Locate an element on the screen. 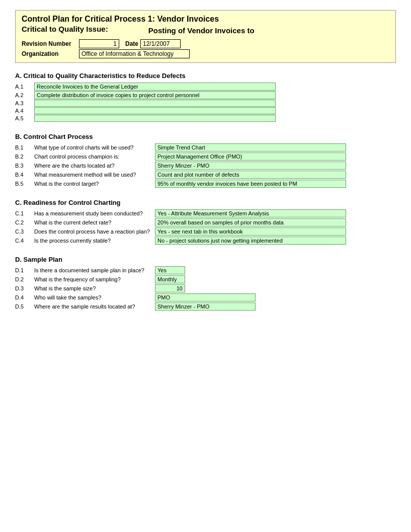  row-label: D.1 is located at coordinates (25, 270).